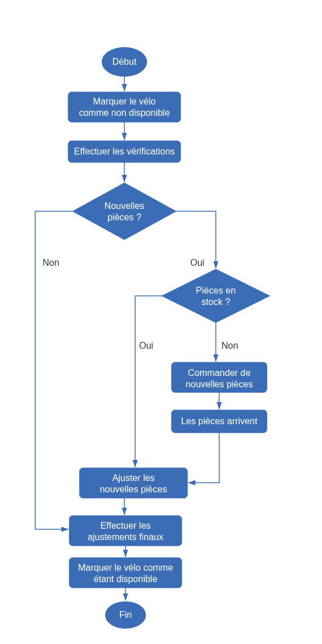  What do you see at coordinates (124, 217) in the screenshot?
I see `decision1-line2: pièces ?` at bounding box center [124, 217].